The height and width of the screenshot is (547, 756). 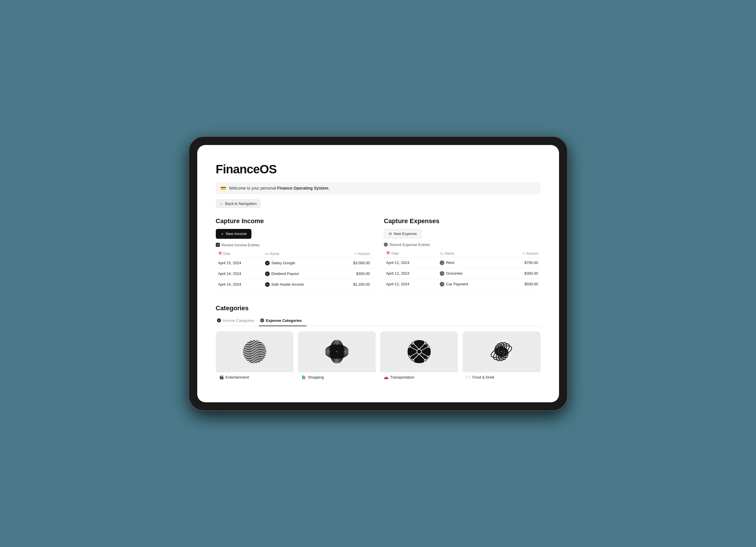 I want to click on income-entry-name: ＋ Side Hustle Income, so click(x=299, y=284).